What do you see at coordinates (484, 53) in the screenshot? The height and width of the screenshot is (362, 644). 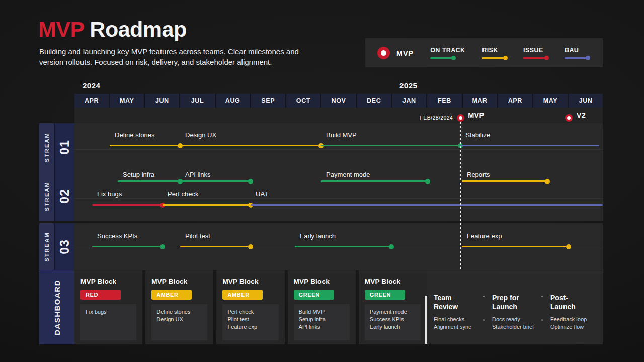 I see `legend-panel: MVP ON TRACKRISKISSUEBAU` at bounding box center [484, 53].